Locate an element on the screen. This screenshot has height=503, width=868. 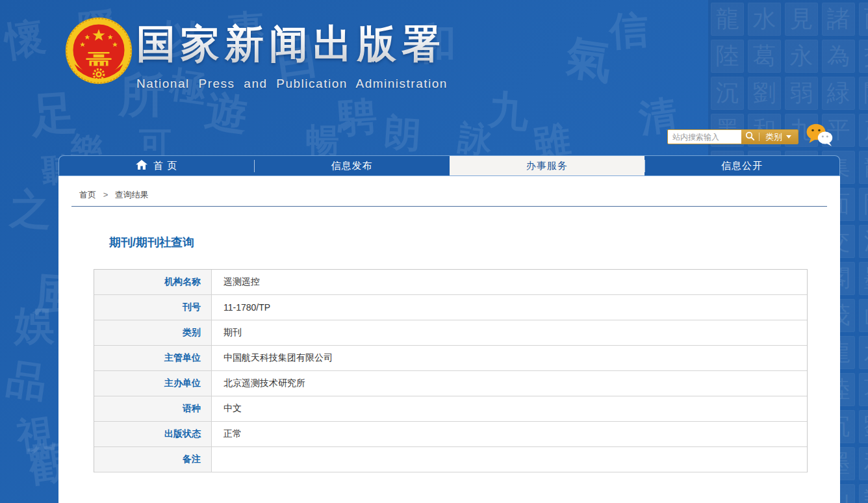
row-value: 11-1780/TP is located at coordinates (509, 307).